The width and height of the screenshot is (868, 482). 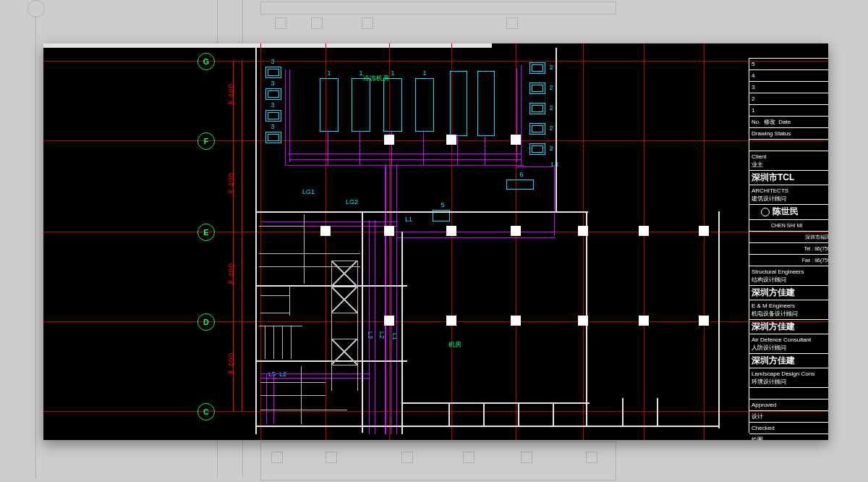 I want to click on p3, so click(x=310, y=253).